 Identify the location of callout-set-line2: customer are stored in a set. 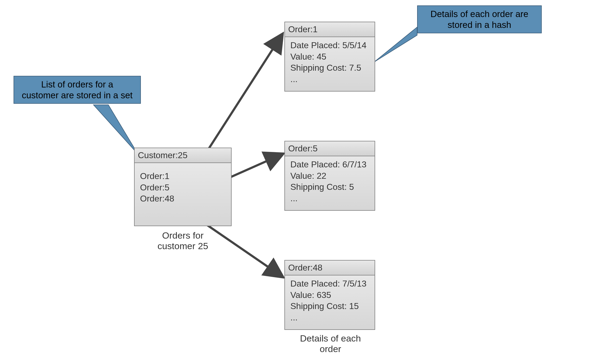
(77, 95).